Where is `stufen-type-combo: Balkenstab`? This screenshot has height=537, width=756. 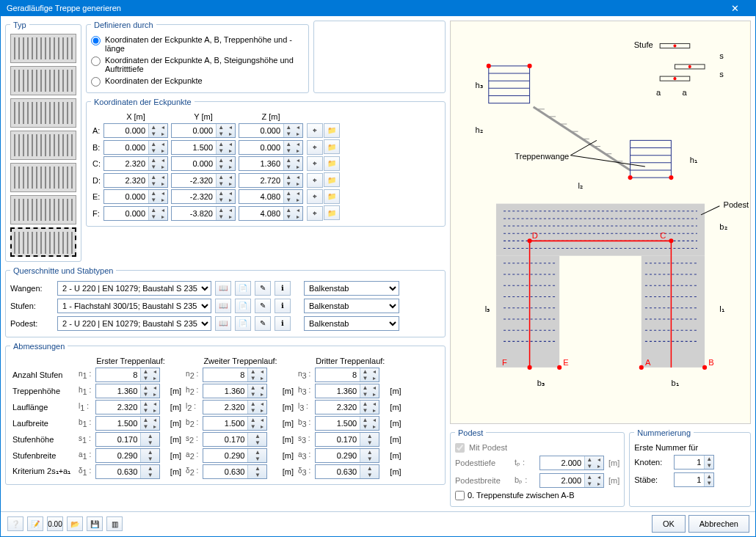
stufen-type-combo: Balkenstab is located at coordinates (352, 306).